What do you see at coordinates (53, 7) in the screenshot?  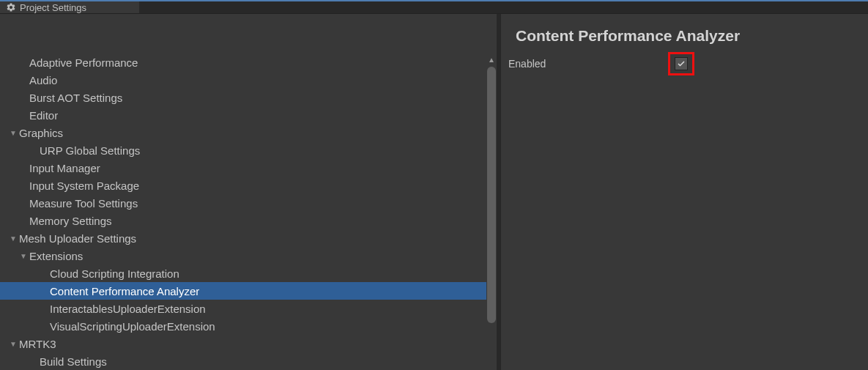 I see `tab-label: Project Settings` at bounding box center [53, 7].